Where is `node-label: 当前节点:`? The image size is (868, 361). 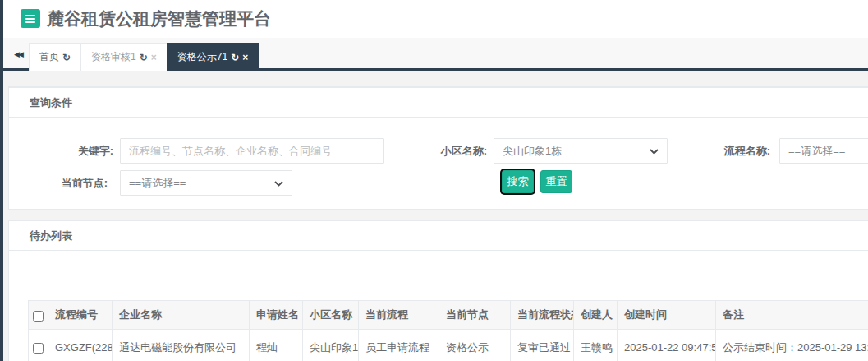 node-label: 当前节点: is located at coordinates (71, 183).